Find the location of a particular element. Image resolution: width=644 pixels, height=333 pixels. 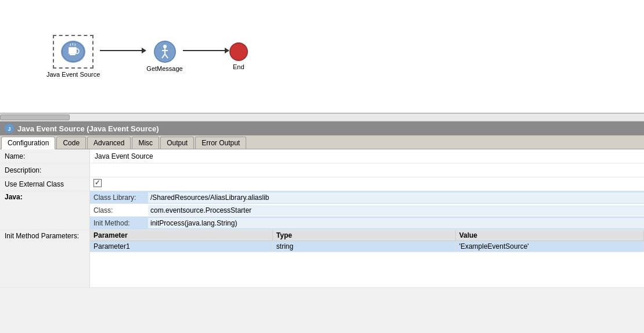

params-empty-area is located at coordinates (367, 270).